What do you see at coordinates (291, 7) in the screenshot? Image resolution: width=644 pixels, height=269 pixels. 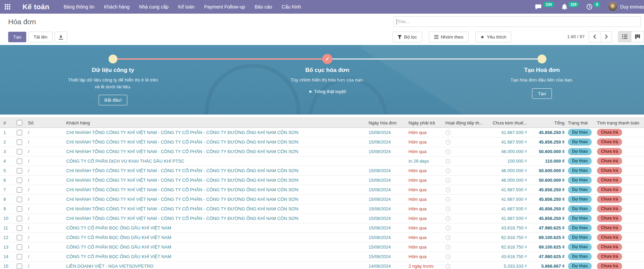 I see `menu-settings: Cấu hình` at bounding box center [291, 7].